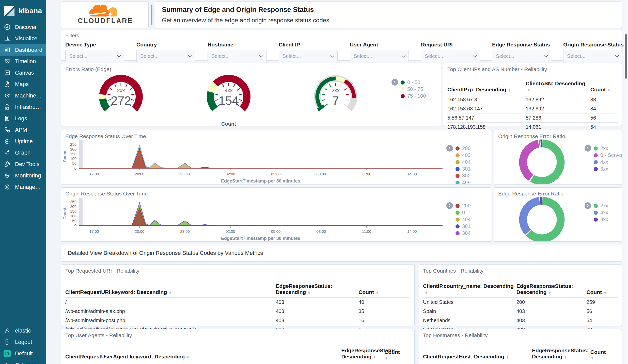  What do you see at coordinates (23, 141) in the screenshot?
I see `sidebar-item-uptime: Uptime` at bounding box center [23, 141].